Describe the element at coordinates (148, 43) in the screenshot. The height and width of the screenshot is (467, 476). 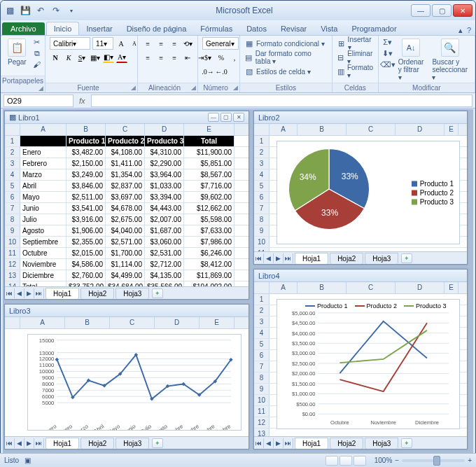
I see `align-top-icon: ≡` at that location.